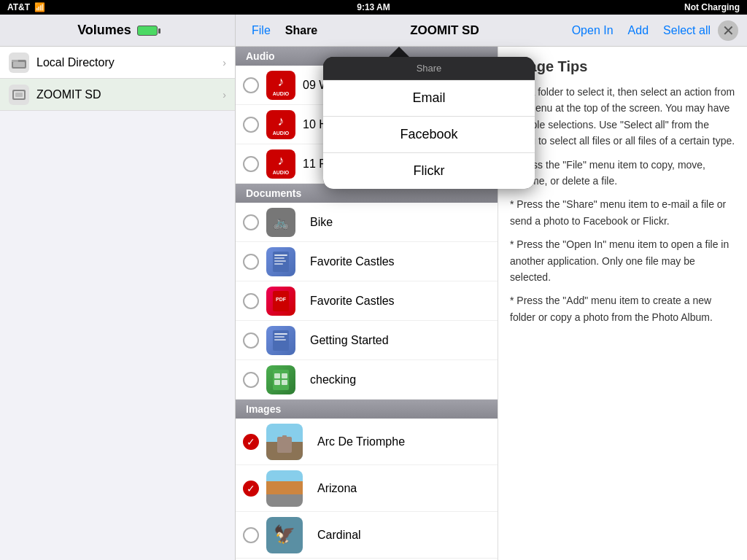 Image resolution: width=747 pixels, height=560 pixels. What do you see at coordinates (429, 69) in the screenshot?
I see `share-popup-header: Share` at bounding box center [429, 69].